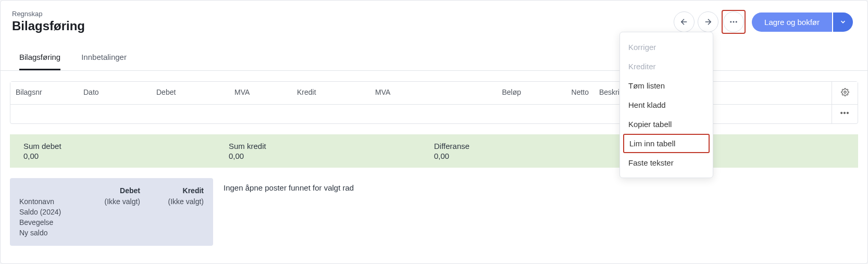  Describe the element at coordinates (109, 202) in the screenshot. I see `info-debet-value: (Ikke valgt)` at that location.